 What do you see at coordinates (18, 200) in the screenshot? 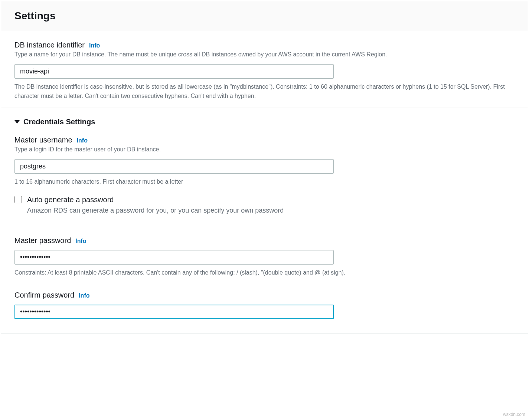
I see `auto-generate-checkbox` at bounding box center [18, 200].